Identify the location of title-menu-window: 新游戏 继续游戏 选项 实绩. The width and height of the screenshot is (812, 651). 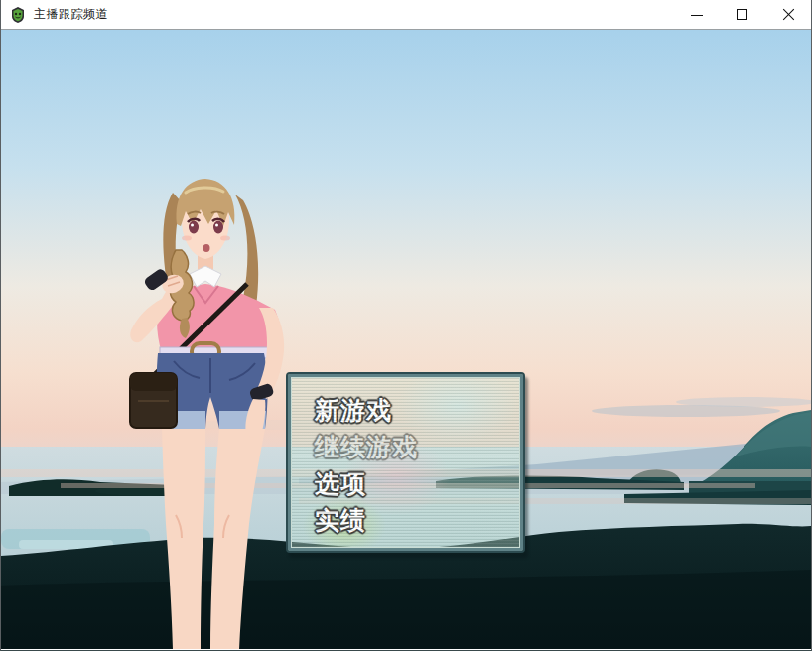
(405, 462).